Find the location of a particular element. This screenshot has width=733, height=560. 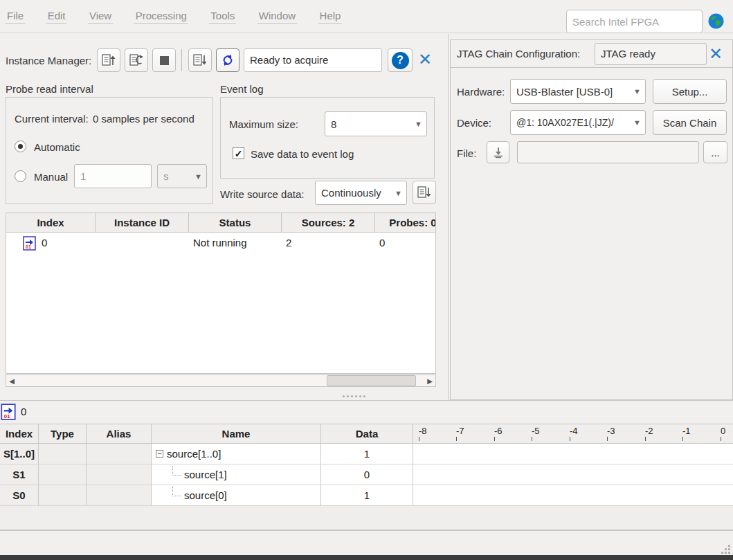

menu-bar: File Edit View Processing Tools Window H… is located at coordinates (367, 17).